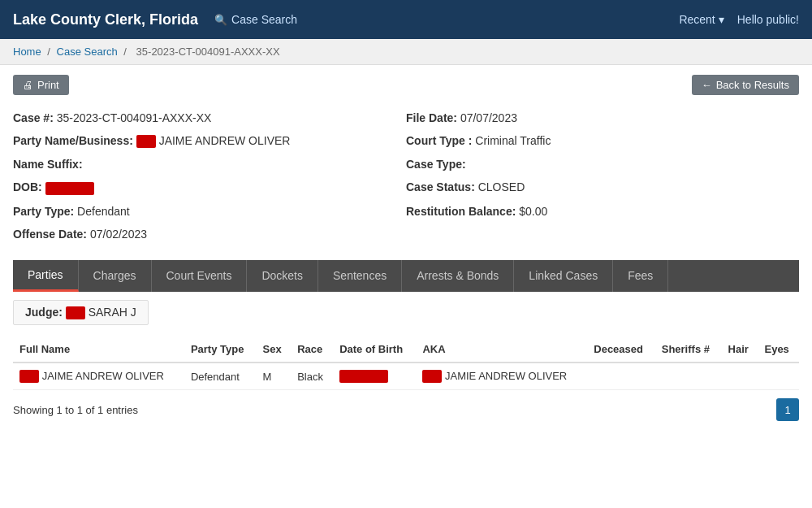  Describe the element at coordinates (274, 350) in the screenshot. I see `col-sex: Sex` at that location.